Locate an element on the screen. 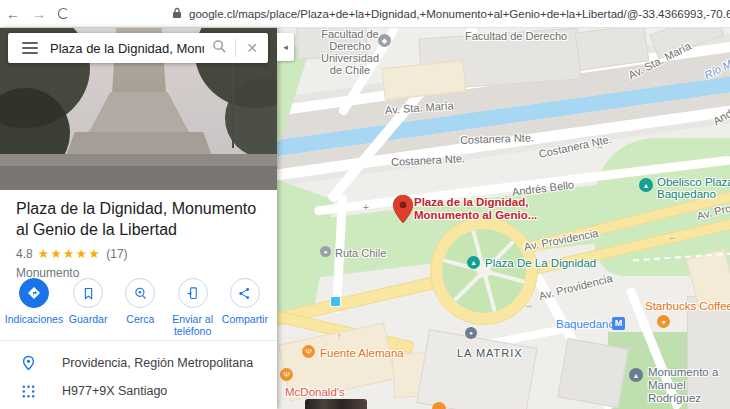  map-label-obelisco: Obelisco Plaza Baquedano is located at coordinates (694, 188).